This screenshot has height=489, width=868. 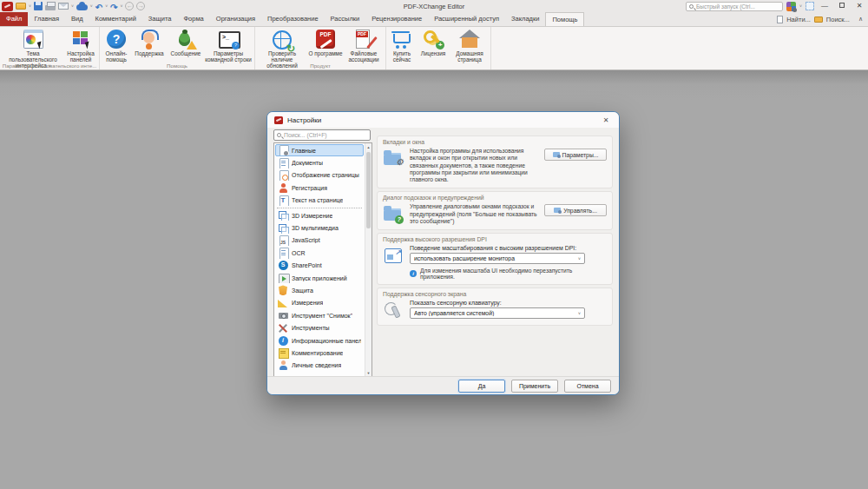 I want to click on support-button: Поддержка, so click(x=149, y=43).